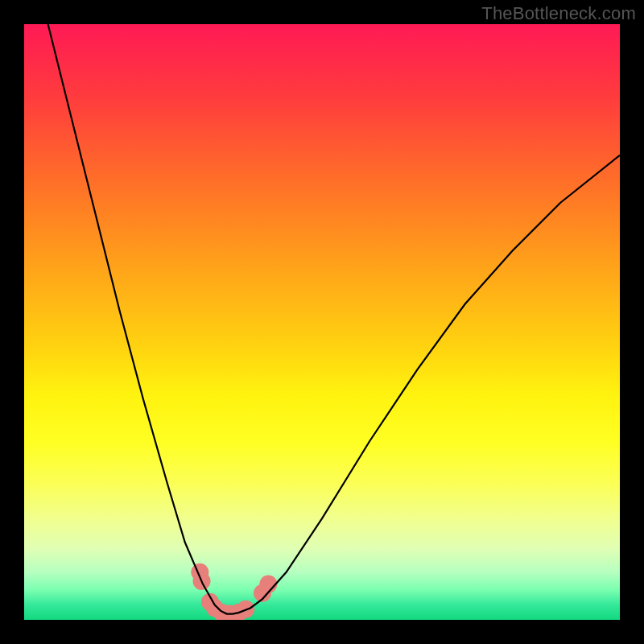  What do you see at coordinates (233, 592) in the screenshot?
I see `marker-layer` at bounding box center [233, 592].